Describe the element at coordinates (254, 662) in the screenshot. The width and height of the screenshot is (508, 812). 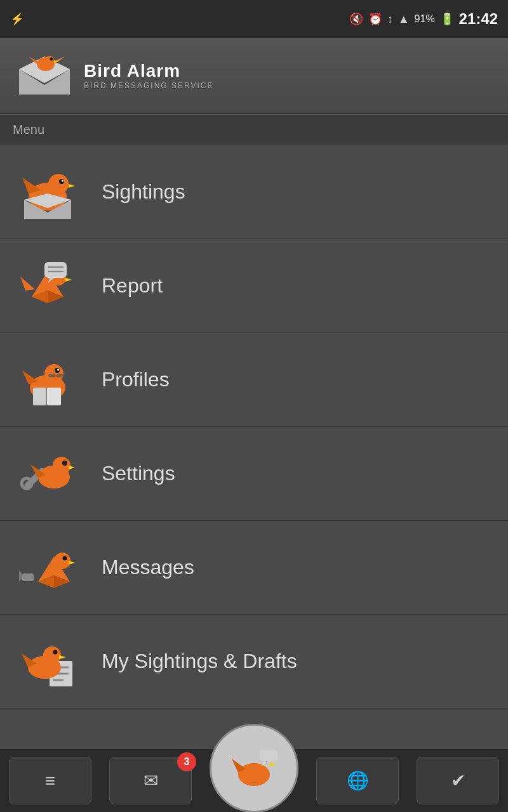
I see `menu-item-my-sightings: My Sightings & Drafts` at that location.